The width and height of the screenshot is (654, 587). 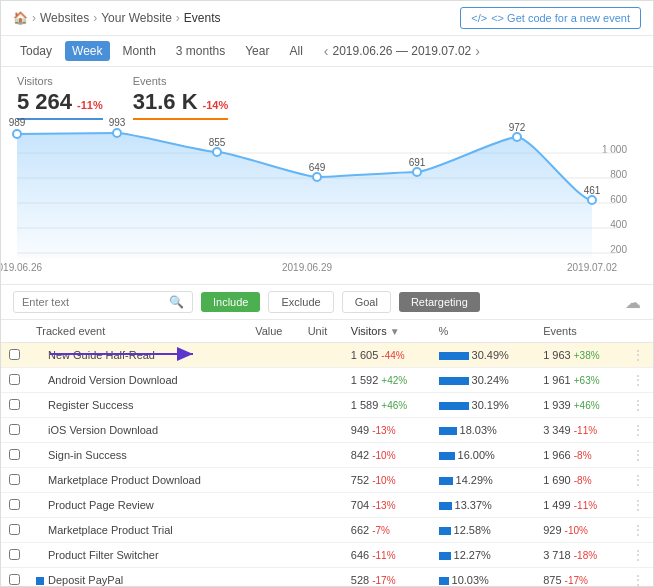 I want to click on percent-cell: 12.27%, so click(x=484, y=556).